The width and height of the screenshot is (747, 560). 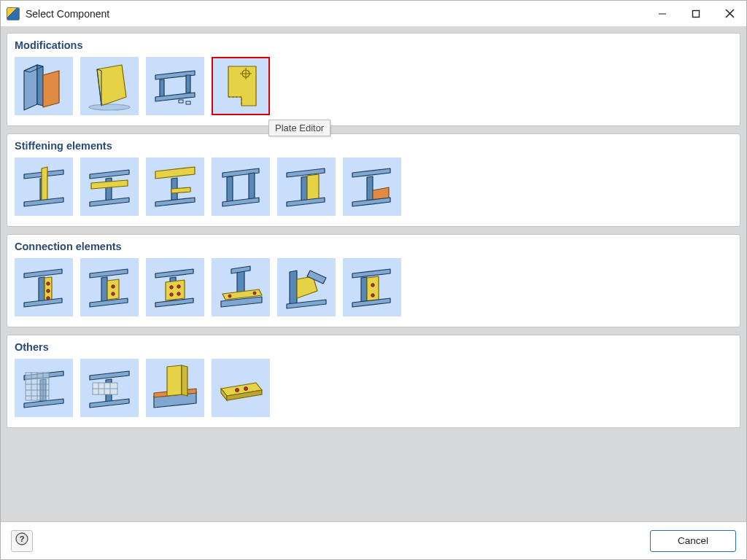 I want to click on mod-section-cut, so click(x=175, y=86).